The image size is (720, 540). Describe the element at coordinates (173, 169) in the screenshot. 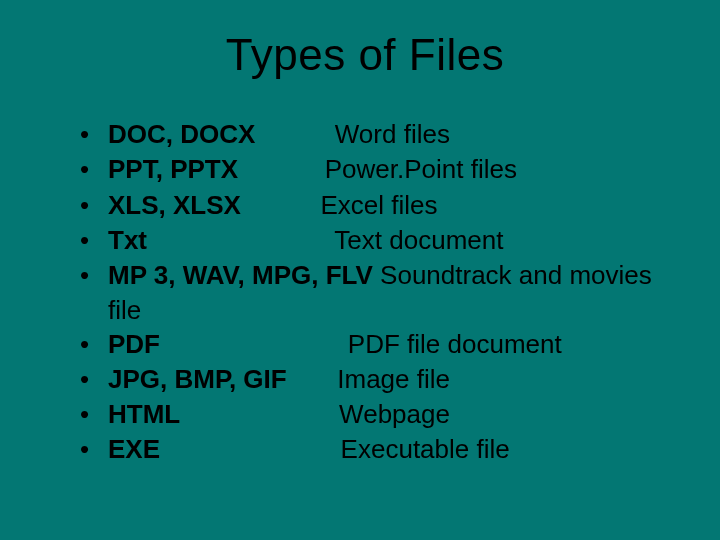

I see `file-extension: PPT, PPTX` at that location.